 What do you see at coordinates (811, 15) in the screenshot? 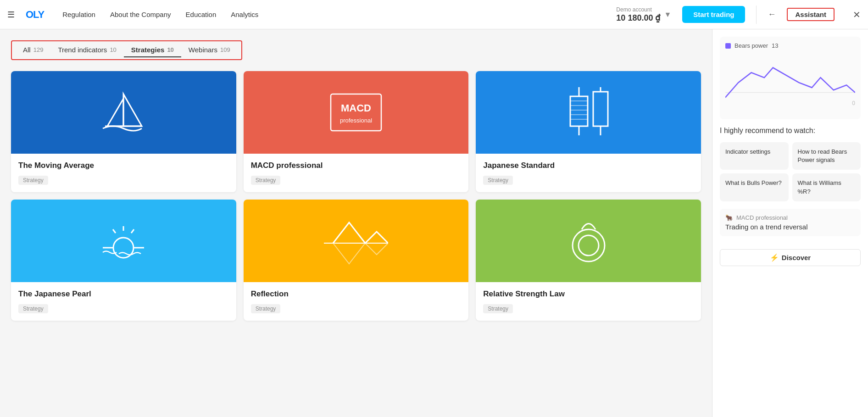
I see `assistant-badge: Assistant` at bounding box center [811, 15].